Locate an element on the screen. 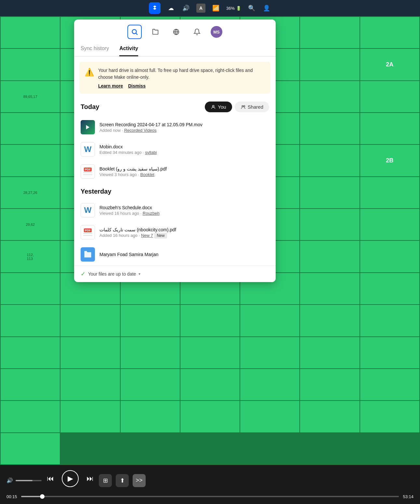 The height and width of the screenshot is (504, 420). file-name: Maryam Foad Samira Marjan is located at coordinates (184, 254).